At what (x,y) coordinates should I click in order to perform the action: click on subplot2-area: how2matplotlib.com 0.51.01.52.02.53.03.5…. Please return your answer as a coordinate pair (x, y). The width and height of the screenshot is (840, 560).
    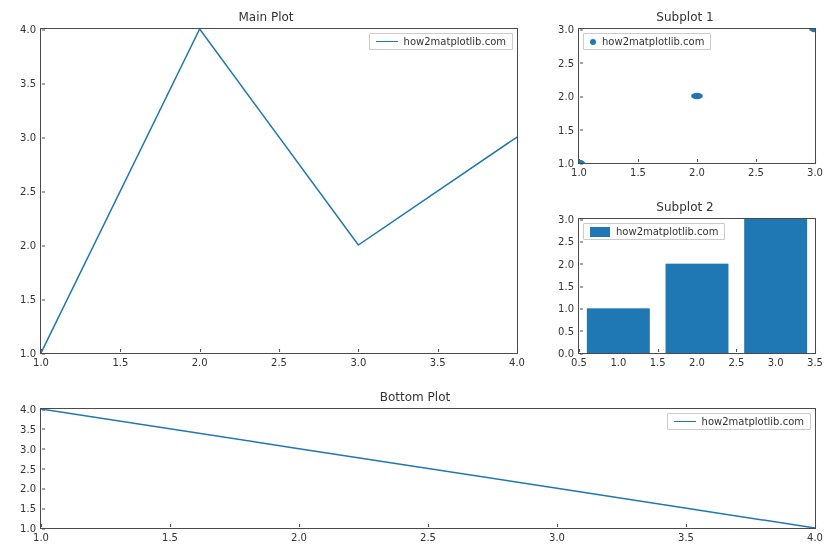
    Looking at the image, I should click on (697, 286).